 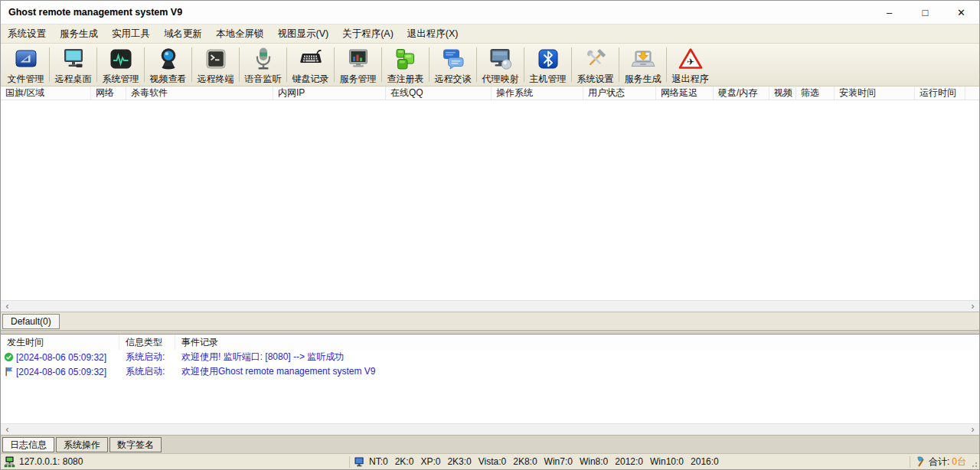 What do you see at coordinates (79, 34) in the screenshot?
I see `menu-service-generate: 服务生成` at bounding box center [79, 34].